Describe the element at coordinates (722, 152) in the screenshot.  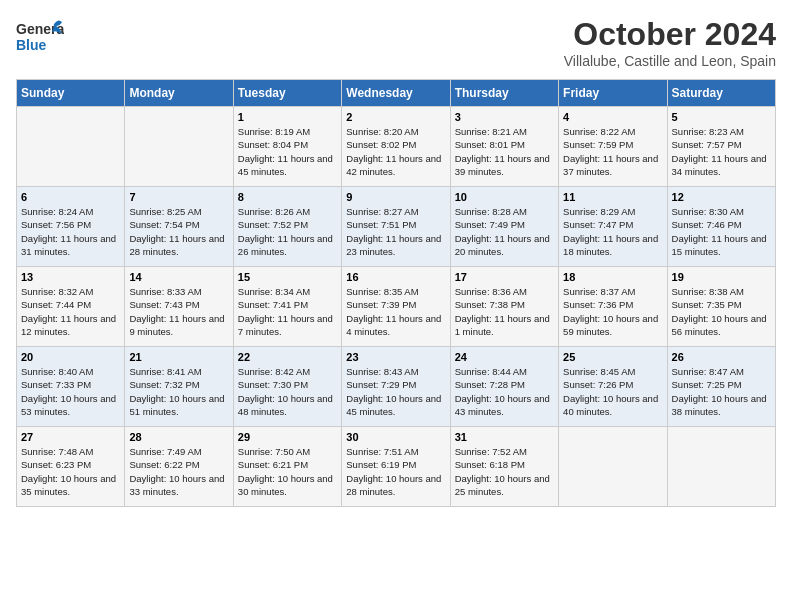
I see `day-info: Sunrise: 8:23 AM Sunset: 7:57 PM Dayligh…` at that location.